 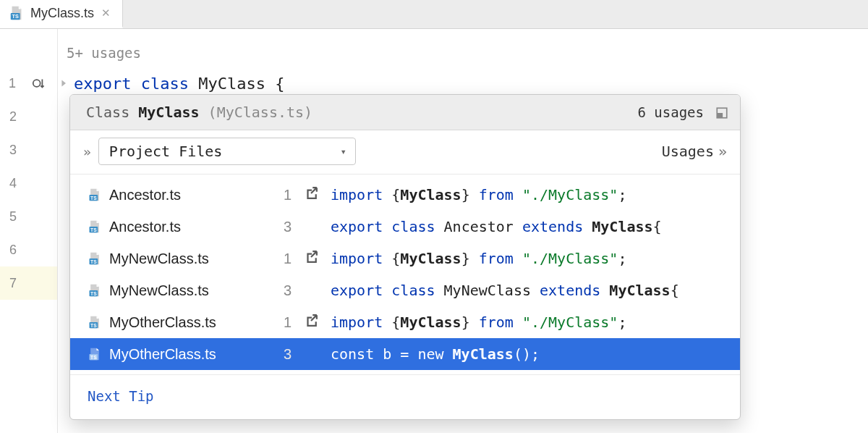 What do you see at coordinates (61, 14) in the screenshot?
I see `editor-tab-myclass: TS MyClass.ts ✕` at bounding box center [61, 14].